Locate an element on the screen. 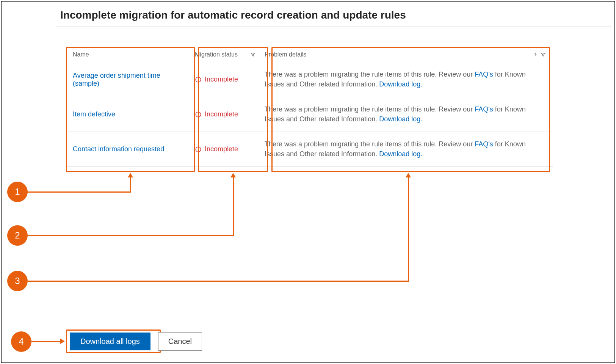 The height and width of the screenshot is (364, 616). callout-badge-2: 2 is located at coordinates (17, 235).